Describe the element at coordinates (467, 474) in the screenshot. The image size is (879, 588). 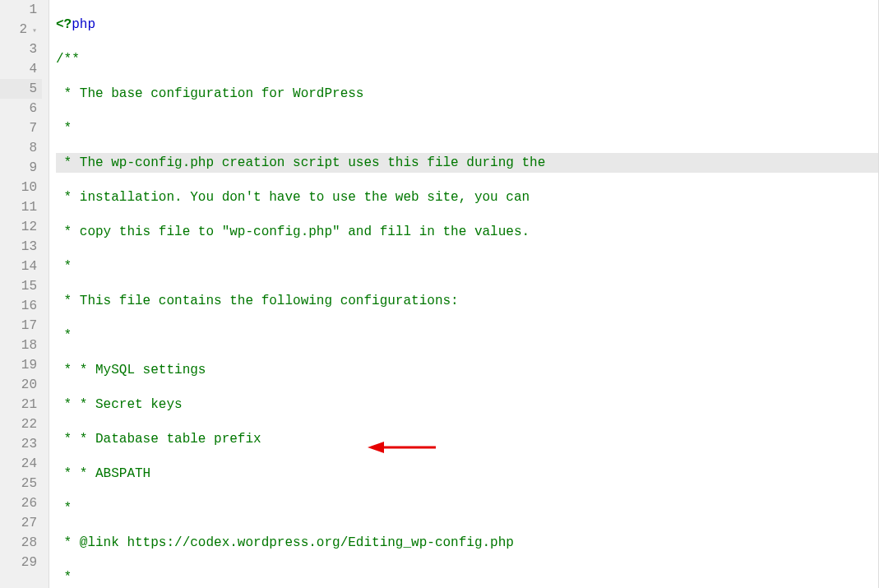
I see `code-line: * * ABSPATH` at that location.